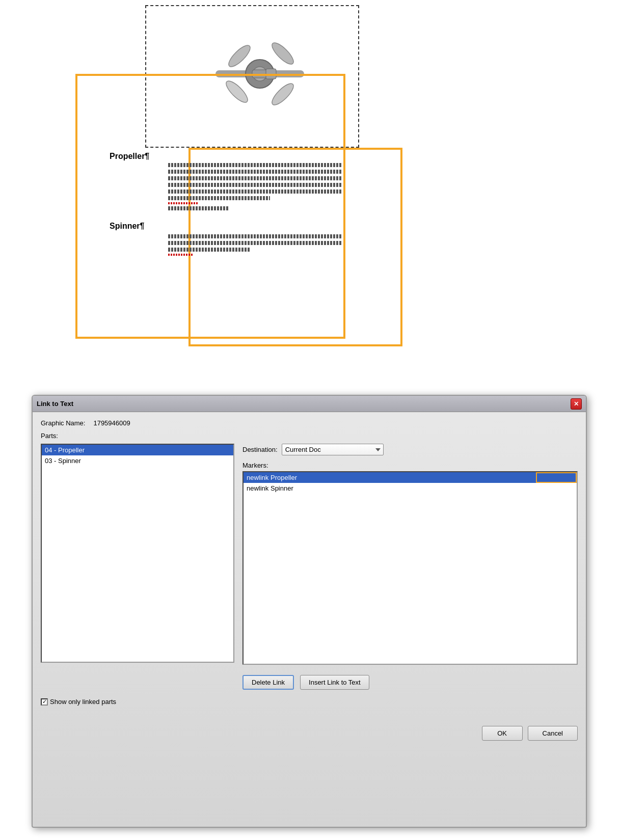 The height and width of the screenshot is (840, 621). What do you see at coordinates (333, 449) in the screenshot?
I see `destination-select-wrapper: Current Doc Other Doc` at bounding box center [333, 449].